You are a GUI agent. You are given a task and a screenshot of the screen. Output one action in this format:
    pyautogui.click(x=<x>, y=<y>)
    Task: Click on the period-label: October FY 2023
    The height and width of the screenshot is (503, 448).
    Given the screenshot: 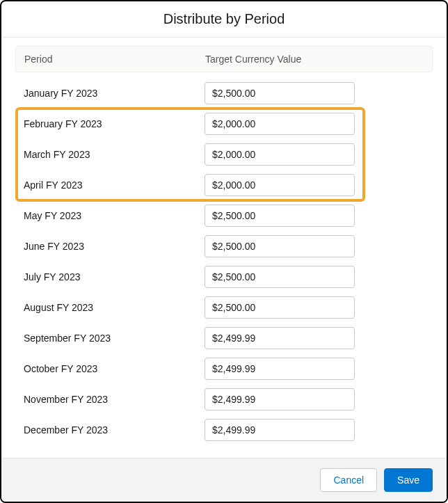 What is the action you would take?
    pyautogui.click(x=114, y=369)
    